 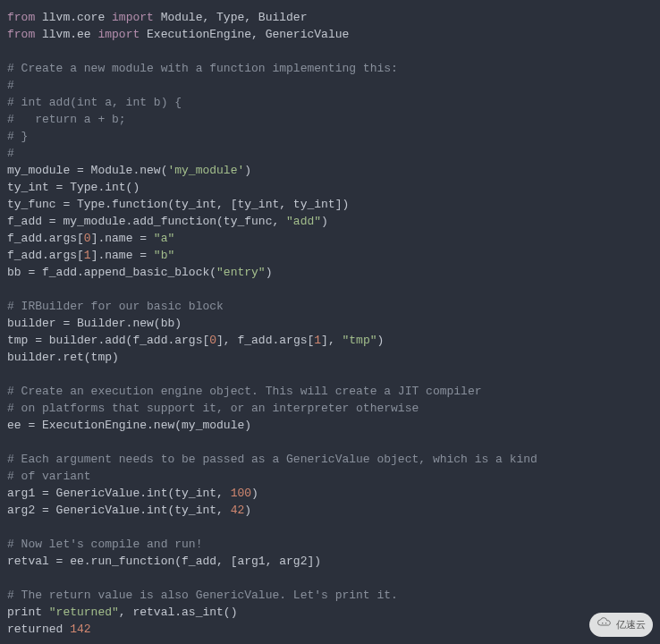 What do you see at coordinates (206, 170) in the screenshot?
I see `code-token: 'my_module'` at bounding box center [206, 170].